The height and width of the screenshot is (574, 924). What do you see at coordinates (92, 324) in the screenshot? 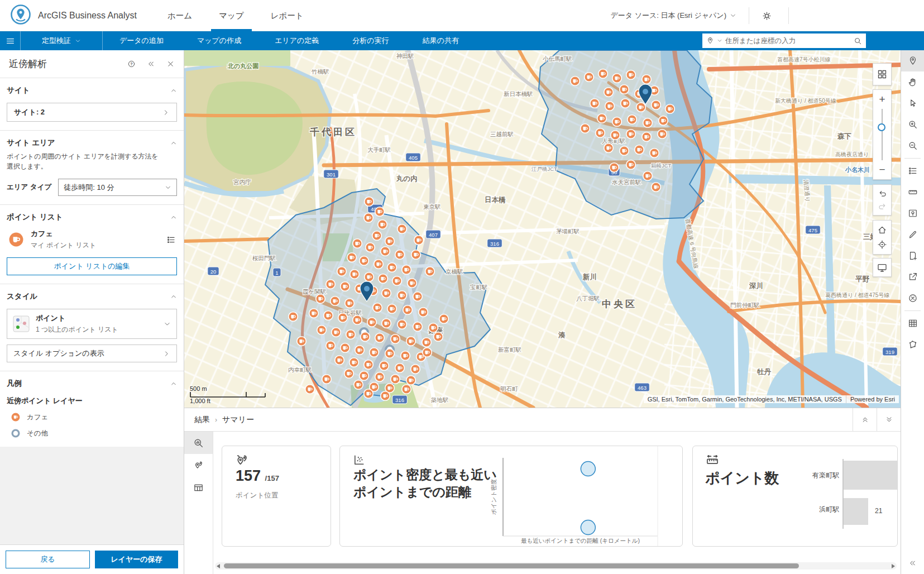
I see `style-dropdown: ポイント 1 つ以上のポイント リスト` at bounding box center [92, 324].